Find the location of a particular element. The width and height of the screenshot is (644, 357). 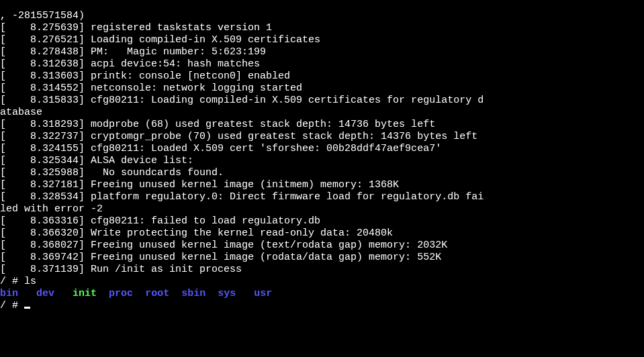

boot-line-wrap: atabase is located at coordinates (21, 113).